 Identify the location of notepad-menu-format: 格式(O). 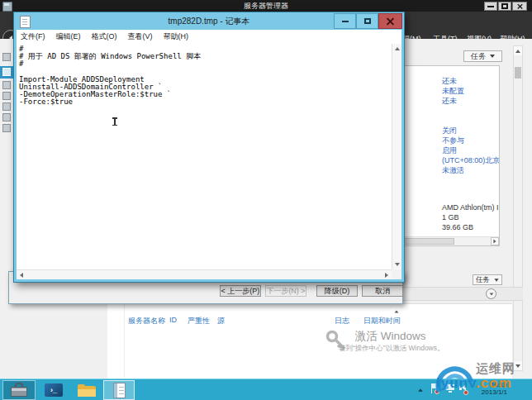
(104, 36).